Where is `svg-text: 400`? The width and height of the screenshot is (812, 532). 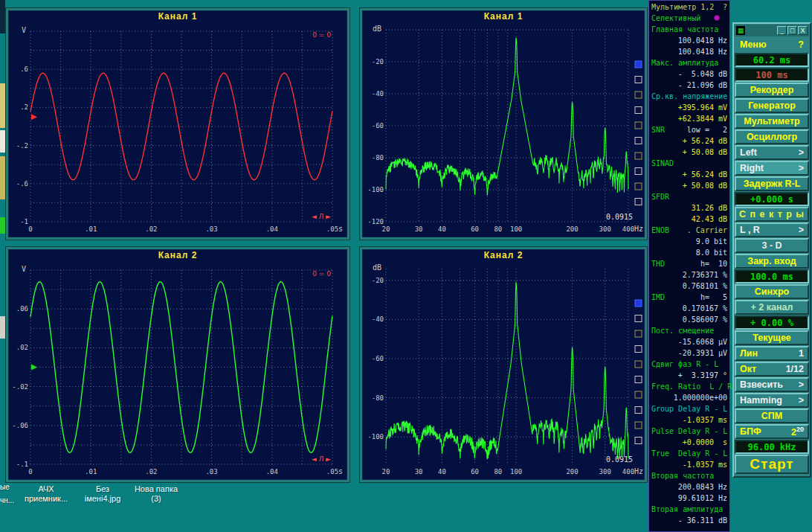 svg-text: 400 is located at coordinates (628, 472).